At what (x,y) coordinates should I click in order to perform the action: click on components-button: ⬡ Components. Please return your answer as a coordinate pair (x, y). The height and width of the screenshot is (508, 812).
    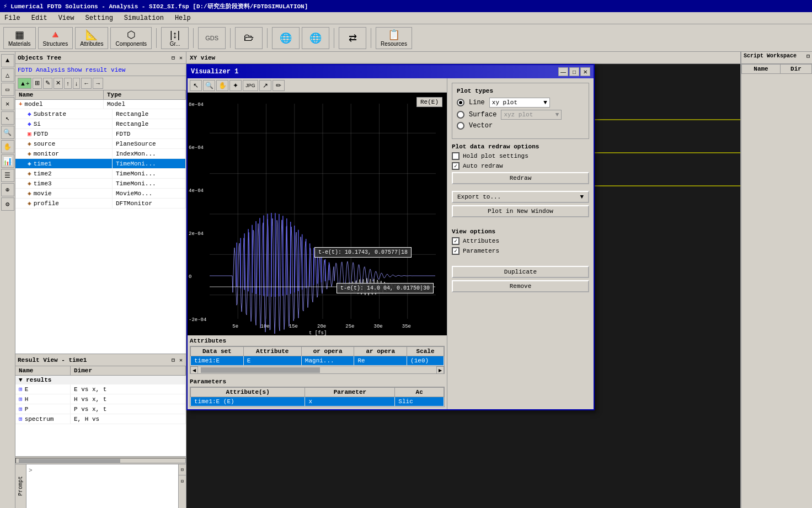
    Looking at the image, I should click on (131, 38).